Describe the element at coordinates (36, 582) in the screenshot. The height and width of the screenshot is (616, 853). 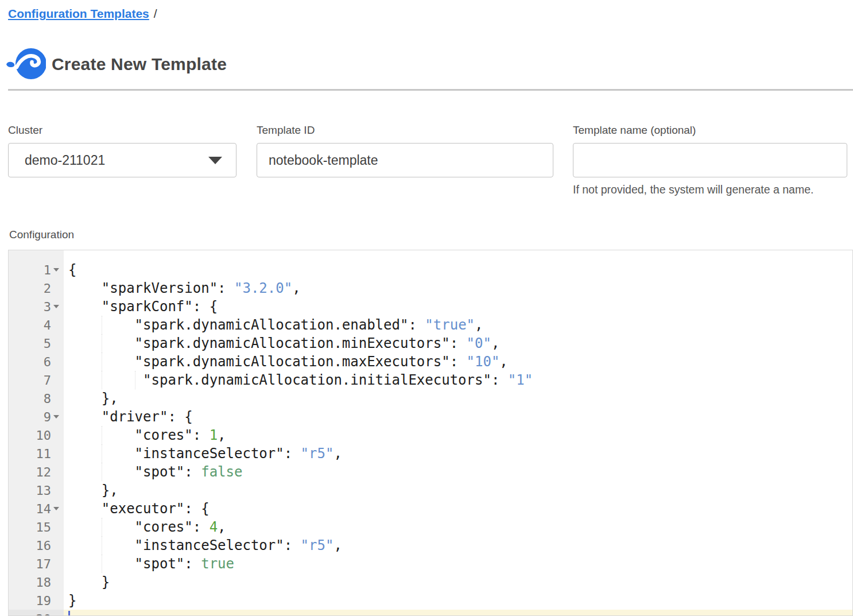
I see `gutter-line-number: 18` at that location.